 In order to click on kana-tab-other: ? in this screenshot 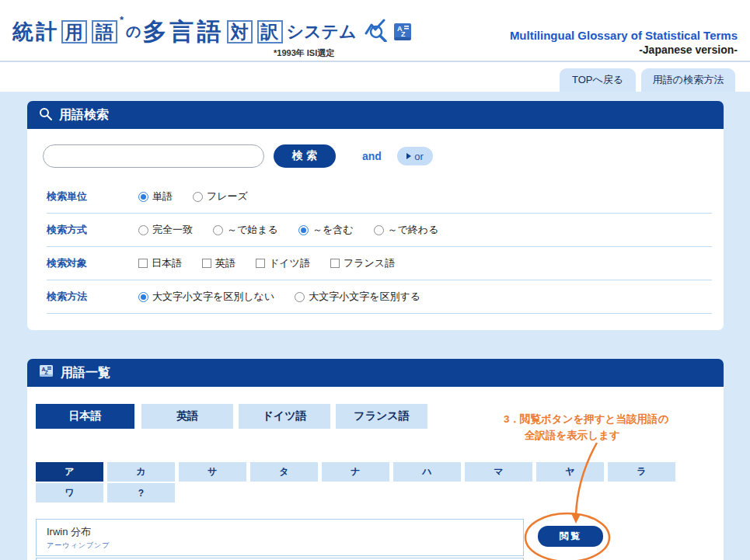, I will do `click(141, 492)`.